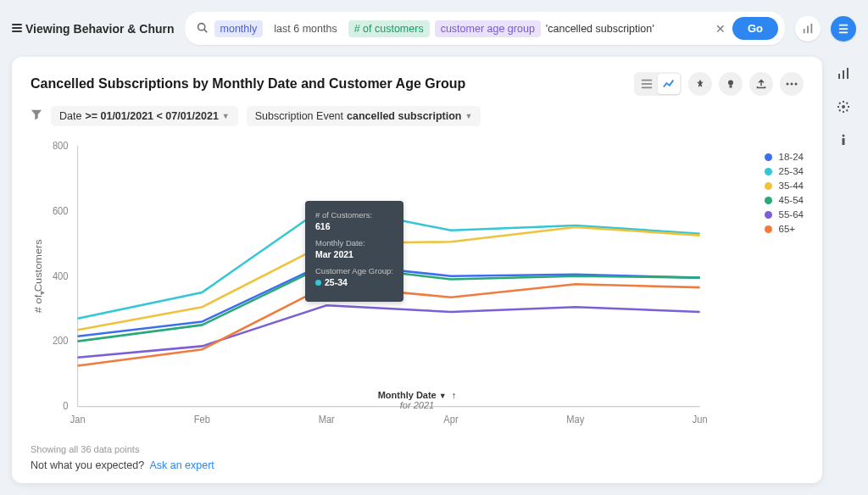 The width and height of the screenshot is (868, 495). What do you see at coordinates (839, 270) in the screenshot?
I see `right-rail` at bounding box center [839, 270].